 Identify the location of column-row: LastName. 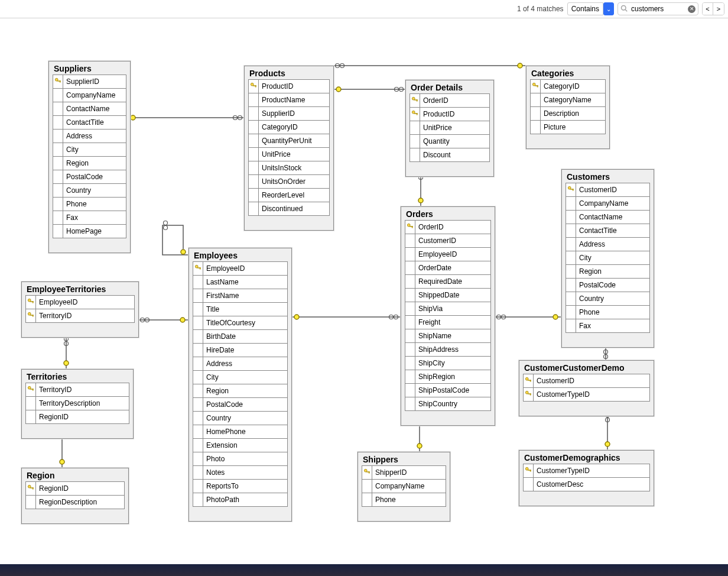
(240, 283).